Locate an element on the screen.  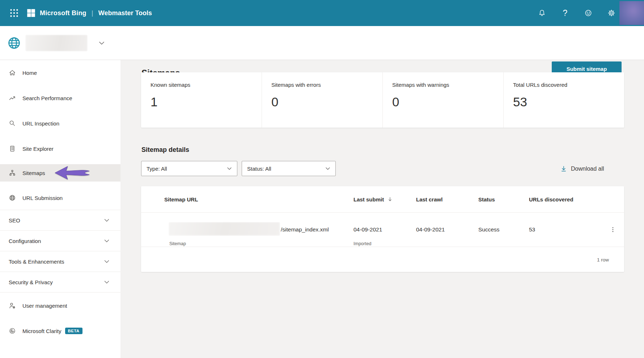
topbar-actions: ? is located at coordinates (577, 13).